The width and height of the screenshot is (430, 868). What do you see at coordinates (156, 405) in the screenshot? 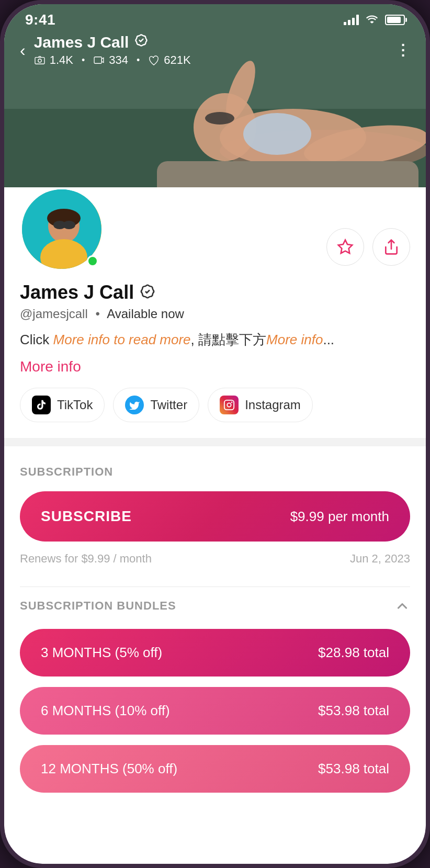
I see `twitter-button: Twitter` at bounding box center [156, 405].